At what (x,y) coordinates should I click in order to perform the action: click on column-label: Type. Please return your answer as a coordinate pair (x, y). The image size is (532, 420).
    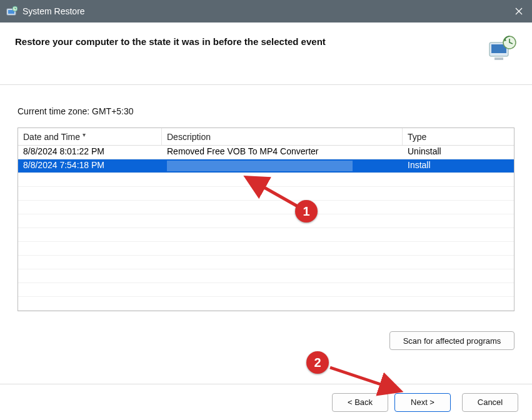
    Looking at the image, I should click on (417, 137).